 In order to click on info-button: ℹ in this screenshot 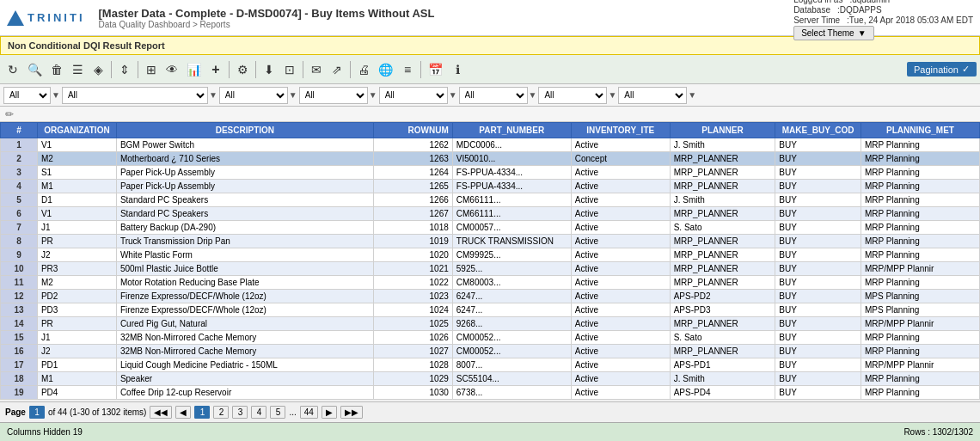, I will do `click(457, 70)`.